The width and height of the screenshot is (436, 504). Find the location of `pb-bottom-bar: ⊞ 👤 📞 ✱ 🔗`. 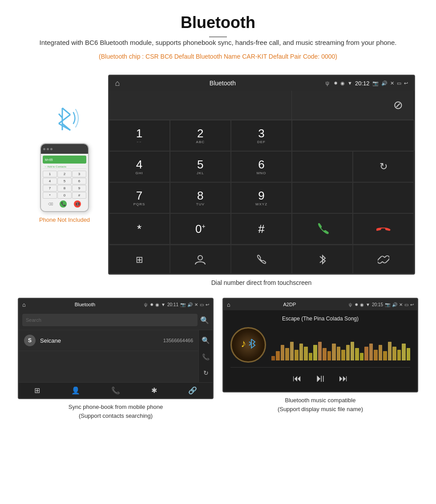

pb-bottom-bar: ⊞ 👤 📞 ✱ 🔗 is located at coordinates (116, 390).